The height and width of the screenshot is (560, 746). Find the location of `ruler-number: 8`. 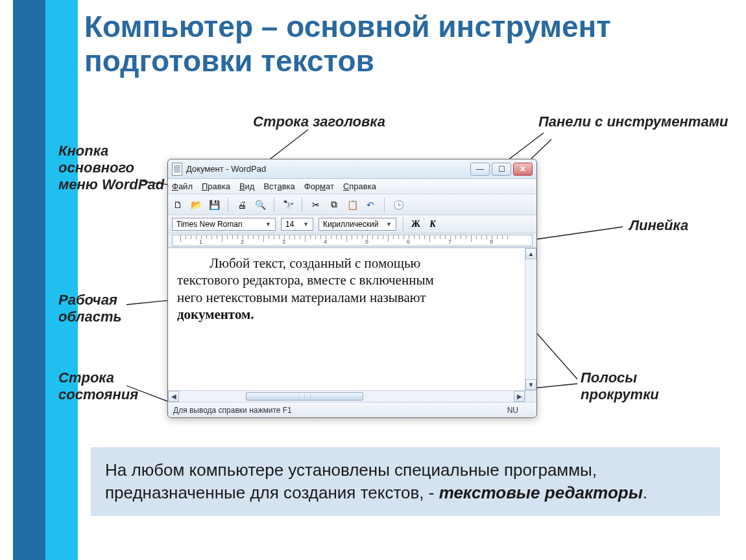

ruler-number: 8 is located at coordinates (492, 242).